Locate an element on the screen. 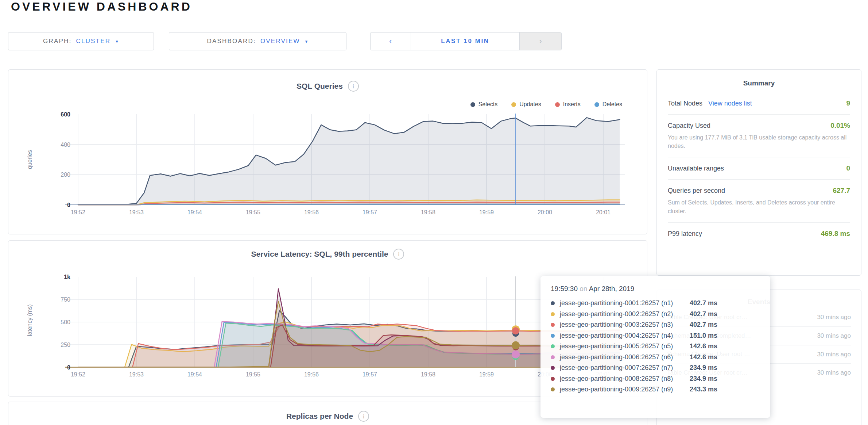 Image resolution: width=868 pixels, height=425 pixels. summary-label: Unavailable ranges is located at coordinates (696, 169).